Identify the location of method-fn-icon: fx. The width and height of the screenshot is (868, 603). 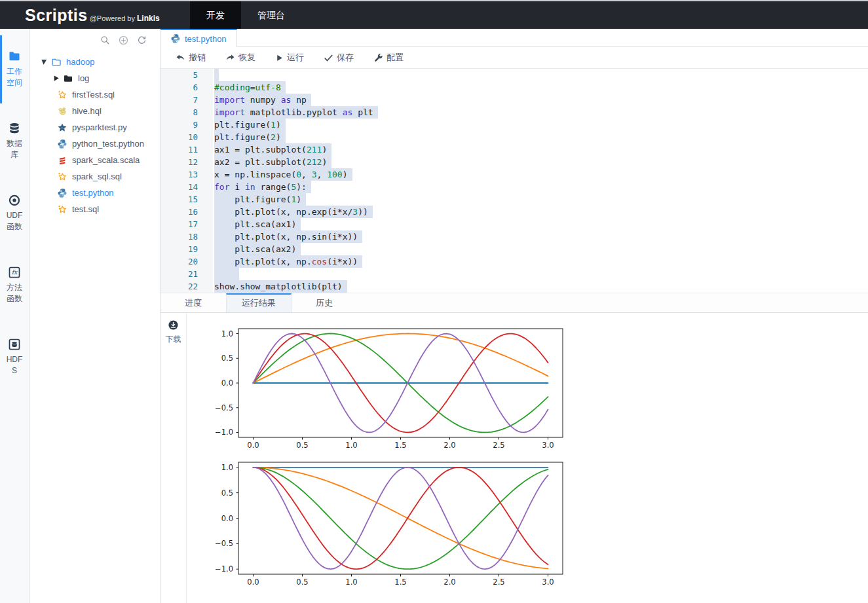
(14, 272).